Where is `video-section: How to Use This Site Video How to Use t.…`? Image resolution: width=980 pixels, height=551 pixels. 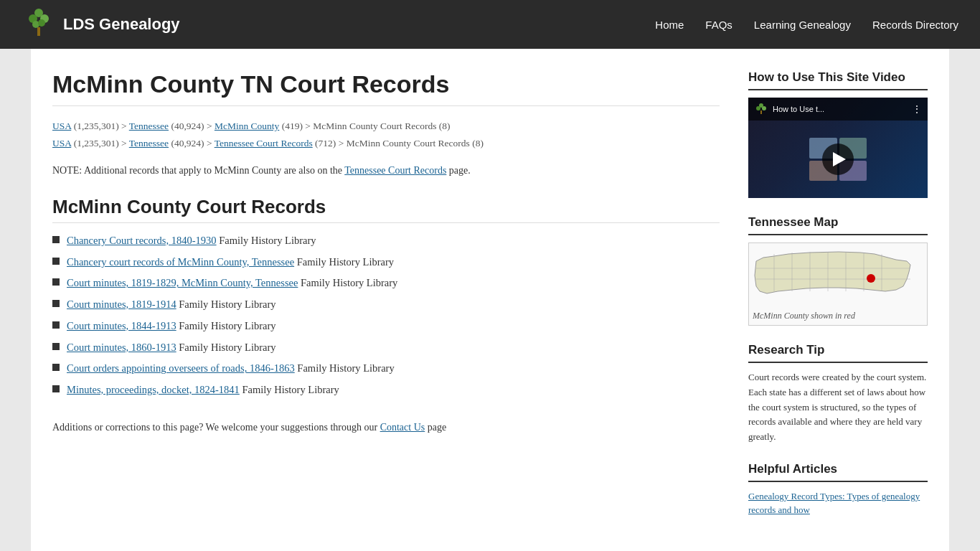
video-section: How to Use This Site Video How to Use t.… is located at coordinates (838, 134).